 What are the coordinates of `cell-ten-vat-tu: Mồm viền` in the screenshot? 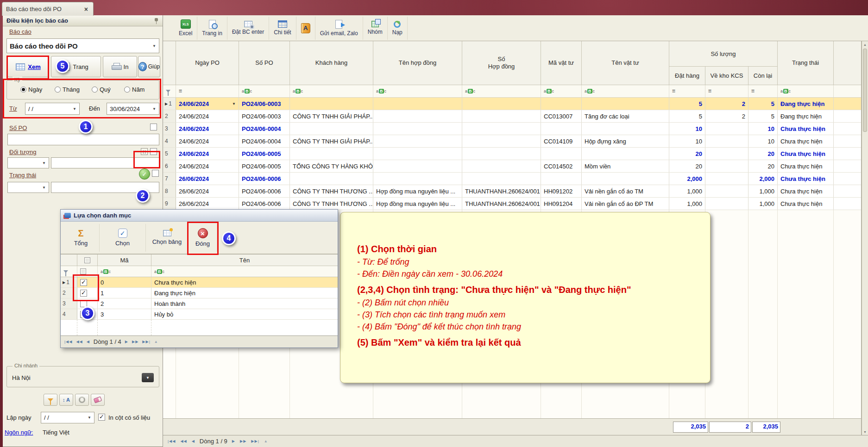 It's located at (625, 166).